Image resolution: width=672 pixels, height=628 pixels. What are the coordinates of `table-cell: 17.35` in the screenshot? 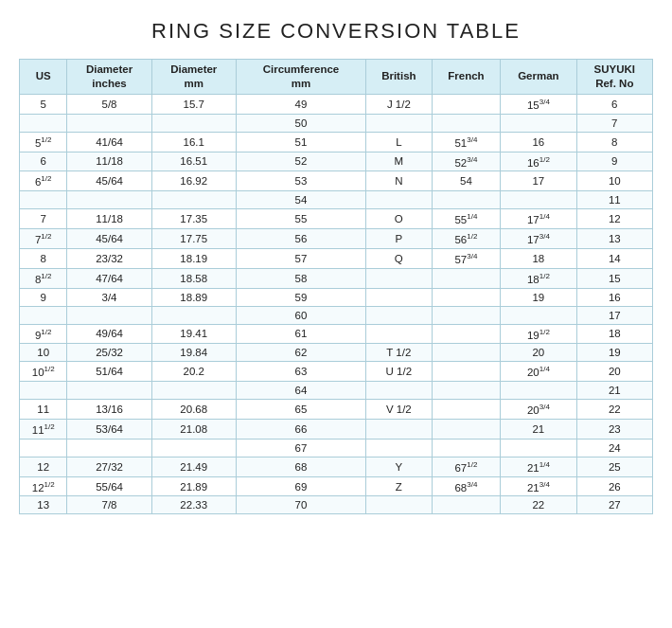 It's located at (193, 220).